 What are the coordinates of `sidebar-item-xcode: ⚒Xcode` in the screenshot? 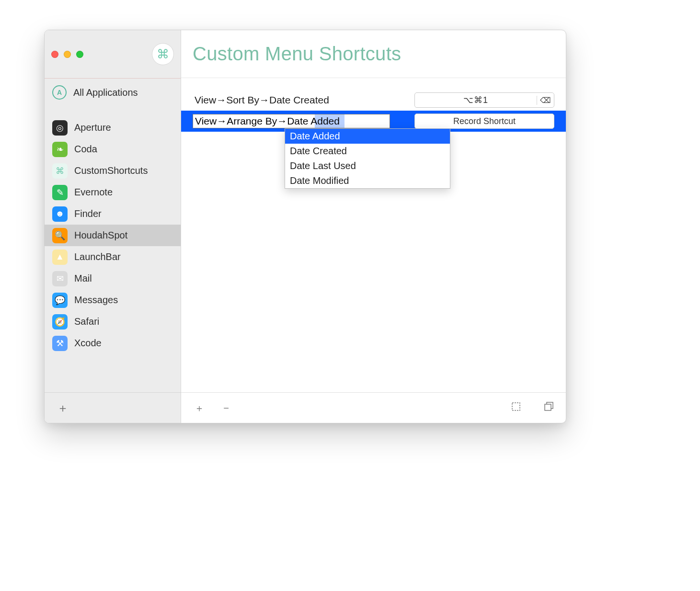 It's located at (113, 343).